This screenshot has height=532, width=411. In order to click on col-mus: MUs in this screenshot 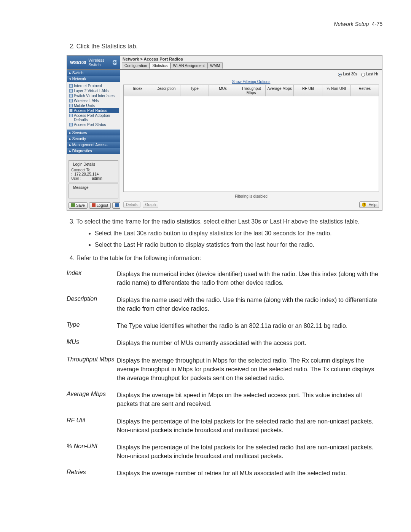, I will do `click(223, 91)`.